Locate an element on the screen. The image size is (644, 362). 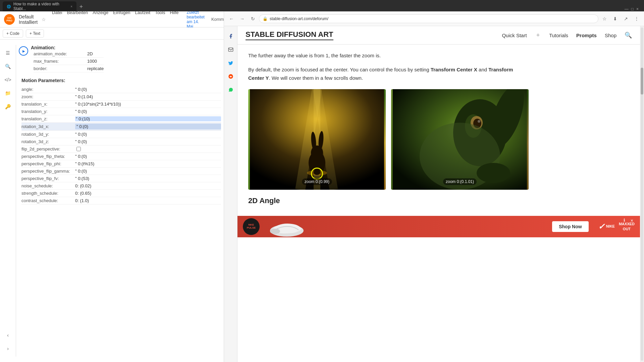
minimize-btn: — is located at coordinates (627, 9).